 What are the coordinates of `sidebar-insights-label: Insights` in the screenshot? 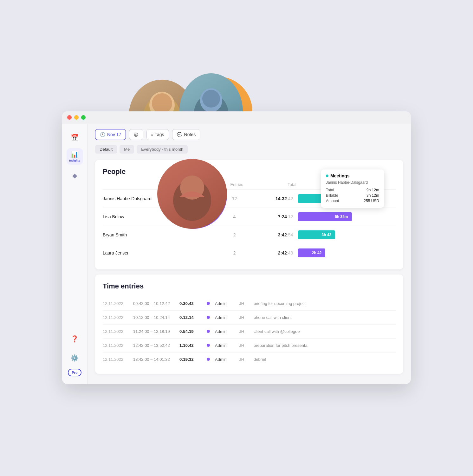 It's located at (75, 161).